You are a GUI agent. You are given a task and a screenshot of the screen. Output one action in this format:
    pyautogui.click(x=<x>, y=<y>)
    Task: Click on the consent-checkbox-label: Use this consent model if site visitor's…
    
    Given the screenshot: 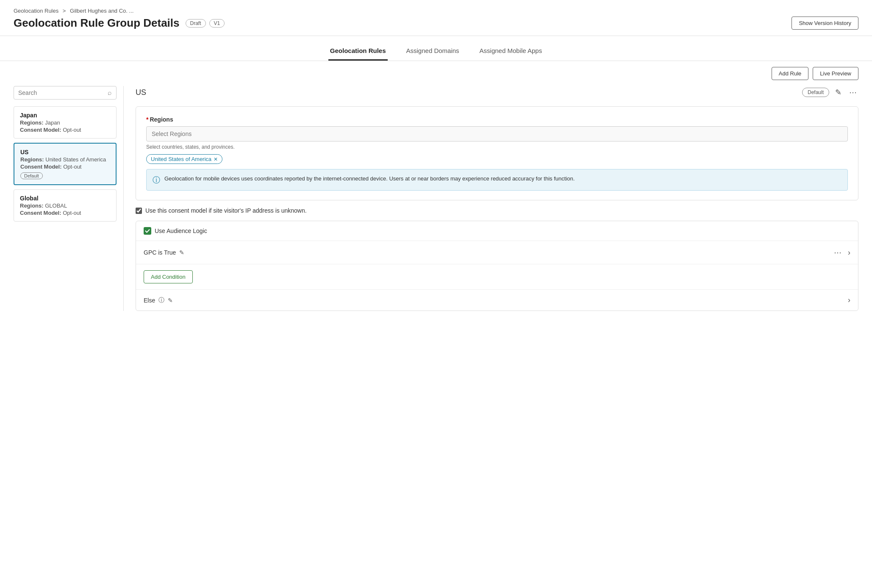 What is the action you would take?
    pyautogui.click(x=226, y=211)
    